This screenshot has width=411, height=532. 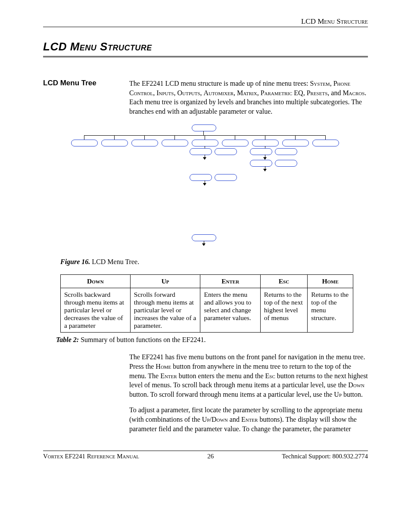 What do you see at coordinates (249, 97) in the screenshot?
I see `section-text: The EF2241 LCD menu structure is made up…` at bounding box center [249, 97].